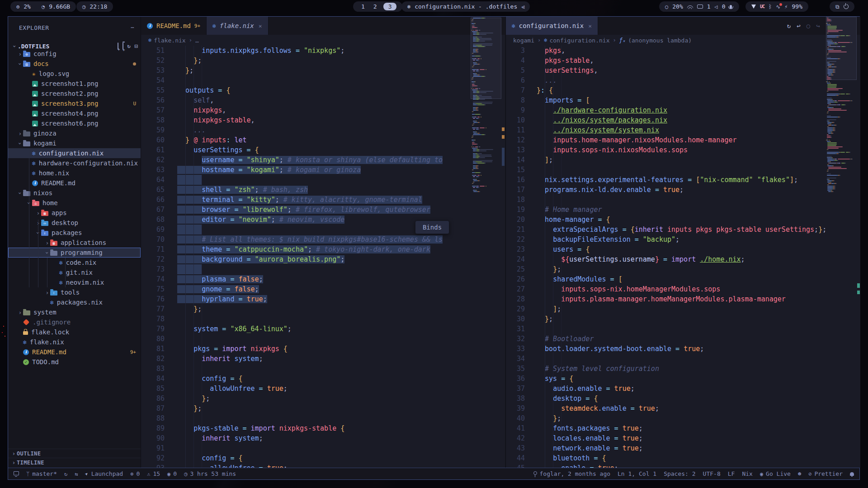 This screenshot has height=488, width=868. I want to click on code-line: 71 theme = "catppuccin-mocha"; # tokyo-n…, so click(323, 249).